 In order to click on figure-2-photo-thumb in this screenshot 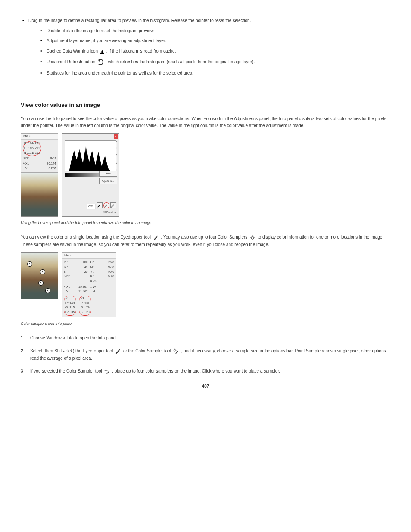, I will do `click(40, 276)`.